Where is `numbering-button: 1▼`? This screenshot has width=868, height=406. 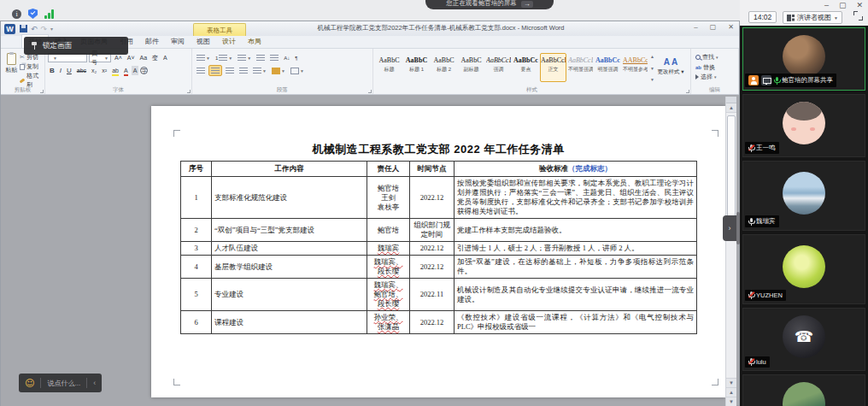
numbering-button: 1▼ is located at coordinates (224, 58).